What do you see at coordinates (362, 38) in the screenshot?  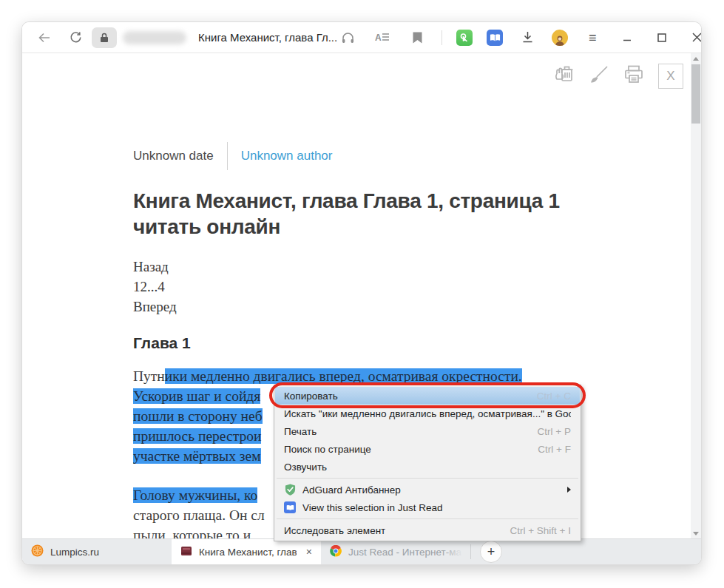 I see `browser-toolbar: Книга Механист, глава Гл... A` at bounding box center [362, 38].